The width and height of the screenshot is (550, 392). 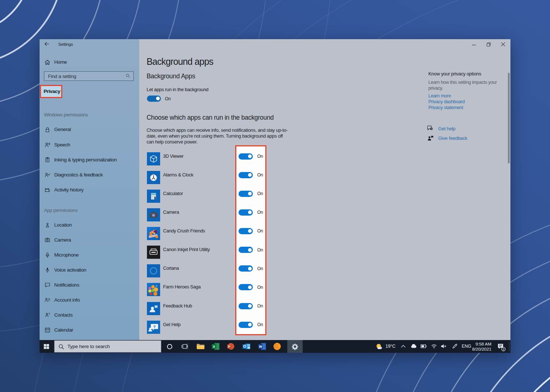 What do you see at coordinates (245, 346) in the screenshot?
I see `svg-text: O` at bounding box center [245, 346].